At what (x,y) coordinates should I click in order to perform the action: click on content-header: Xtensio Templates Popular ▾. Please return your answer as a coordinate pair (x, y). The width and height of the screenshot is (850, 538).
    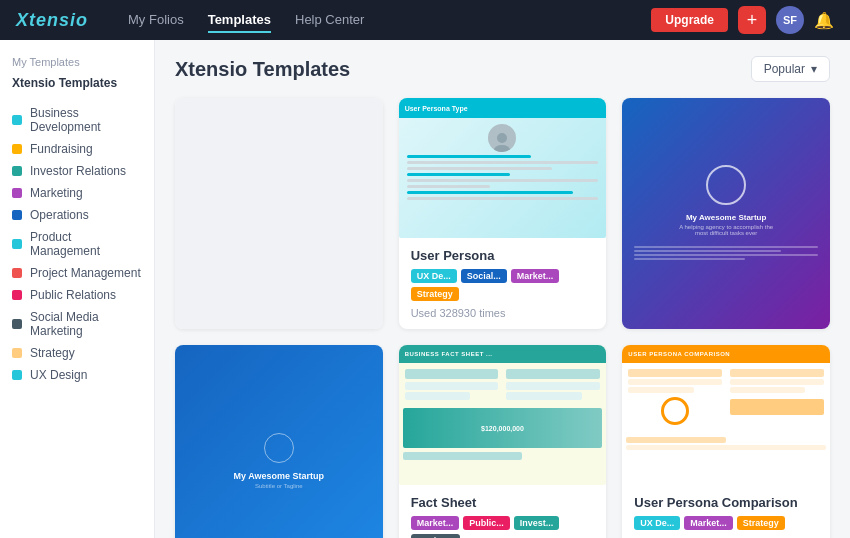
    Looking at the image, I should click on (502, 69).